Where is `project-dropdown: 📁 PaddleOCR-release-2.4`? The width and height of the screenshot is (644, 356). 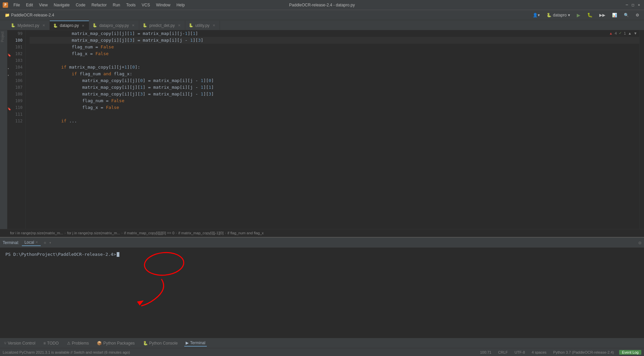
project-dropdown: 📁 PaddleOCR-release-2.4 is located at coordinates (30, 15).